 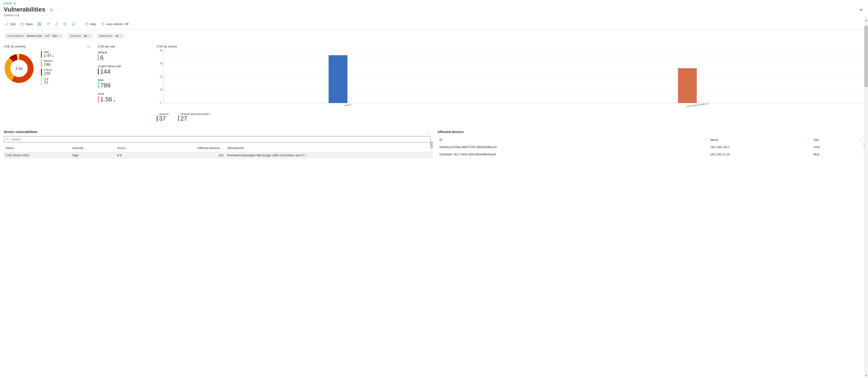 I want to click on filter-sitename: SiteName:All▾, so click(x=111, y=36).